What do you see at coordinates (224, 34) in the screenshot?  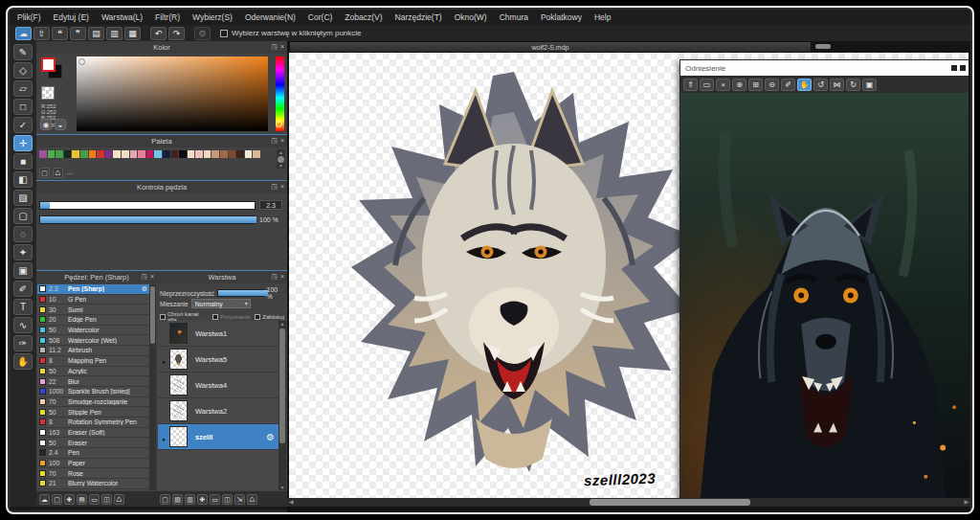 I see `checkbox-box` at bounding box center [224, 34].